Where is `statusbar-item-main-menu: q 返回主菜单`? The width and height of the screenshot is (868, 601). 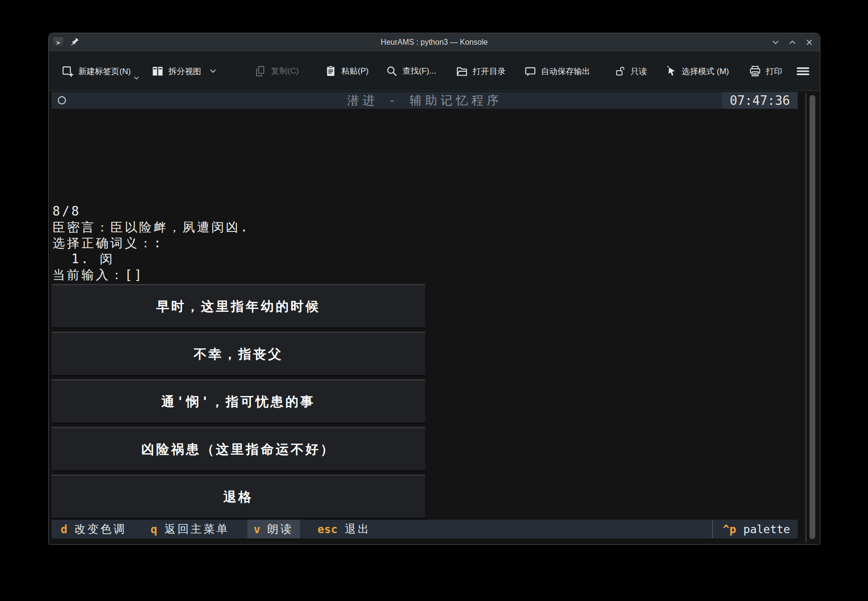
statusbar-item-main-menu: q 返回主菜单 is located at coordinates (190, 529).